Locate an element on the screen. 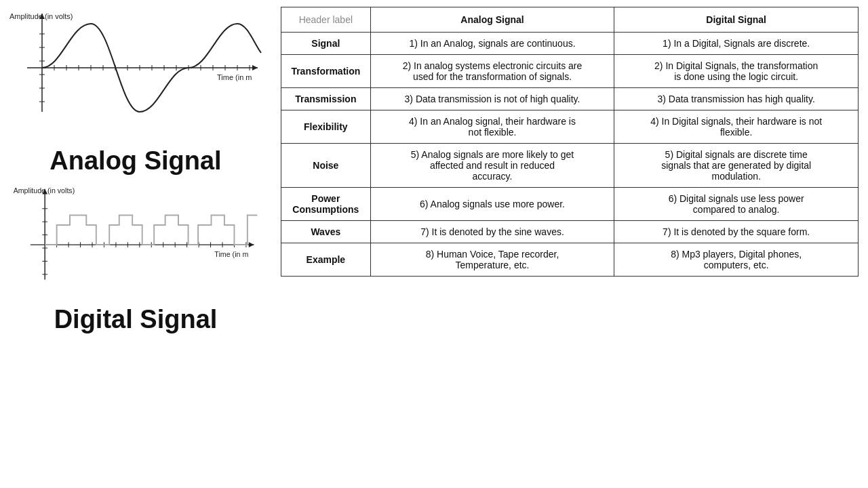  col-header-feature: Header label is located at coordinates (326, 20).